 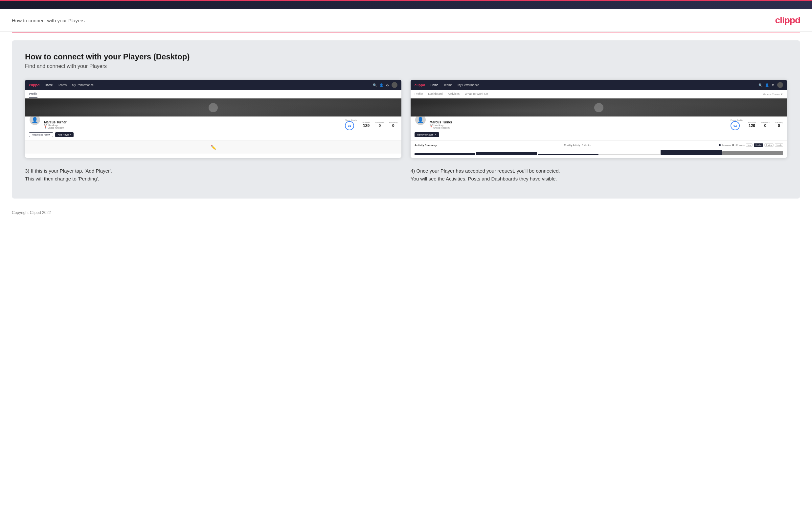 I want to click on period-btn-1yr: 1 yr, so click(x=749, y=145).